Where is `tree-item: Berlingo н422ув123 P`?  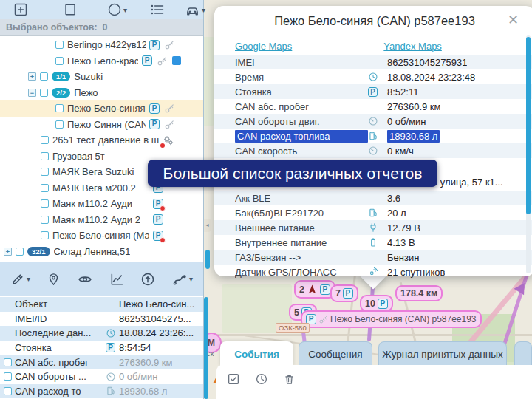 tree-item: Berlingo н422ув123 P is located at coordinates (102, 45).